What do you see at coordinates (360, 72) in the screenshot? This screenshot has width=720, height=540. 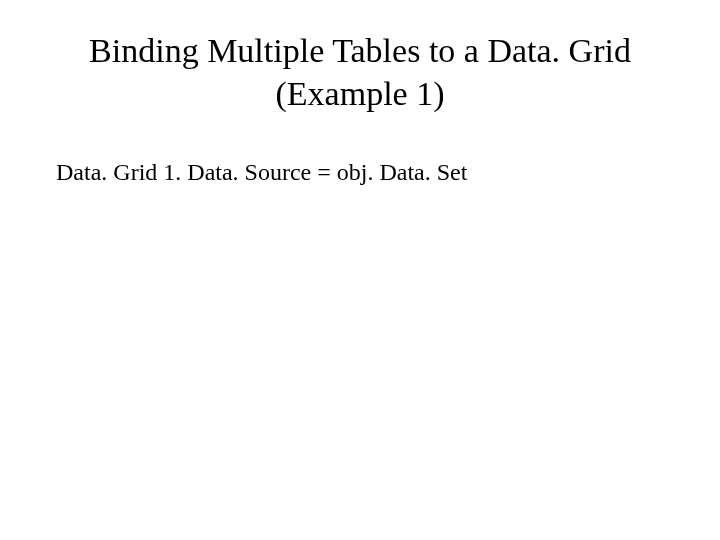 I see `slide-title: Binding Multiple Tables to a Data. Grid …` at bounding box center [360, 72].